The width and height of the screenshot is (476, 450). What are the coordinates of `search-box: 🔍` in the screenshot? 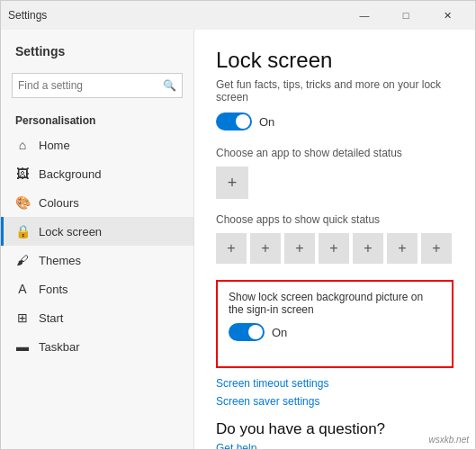 It's located at (97, 86).